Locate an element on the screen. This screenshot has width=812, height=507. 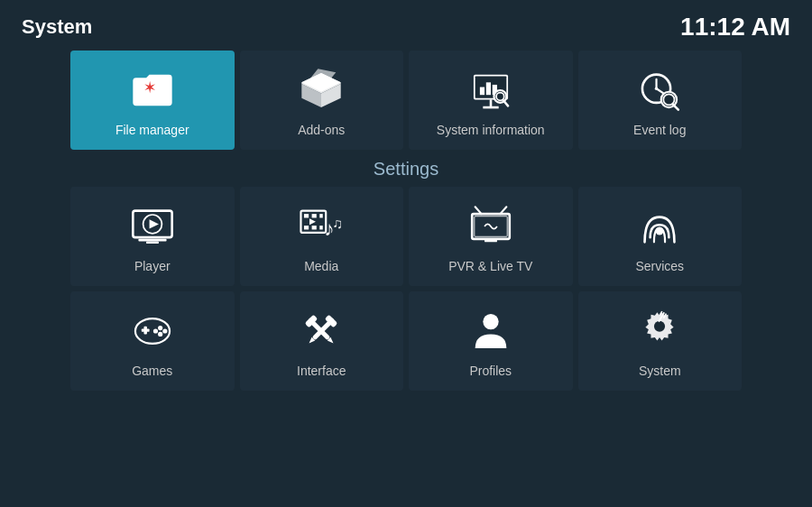
system-info-label: System information is located at coordinates (491, 130).